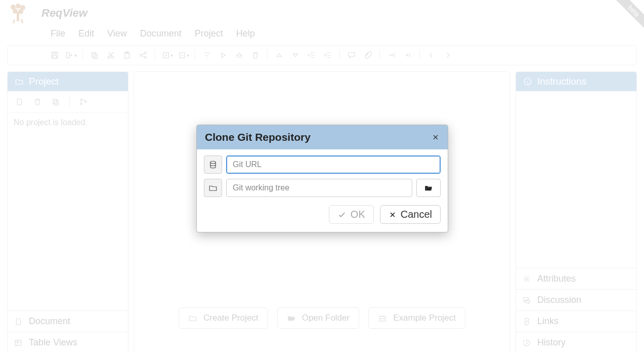 The width and height of the screenshot is (644, 353). What do you see at coordinates (436, 137) in the screenshot?
I see `close-icon` at bounding box center [436, 137].